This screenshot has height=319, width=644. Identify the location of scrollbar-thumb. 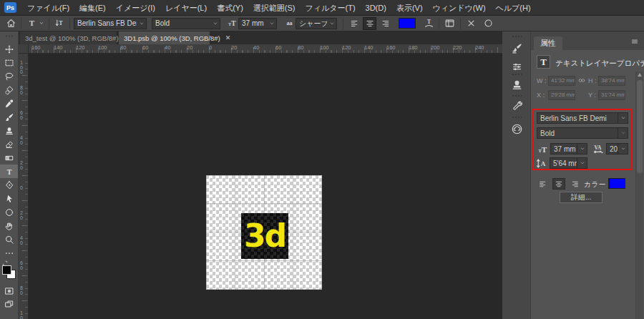
(640, 127).